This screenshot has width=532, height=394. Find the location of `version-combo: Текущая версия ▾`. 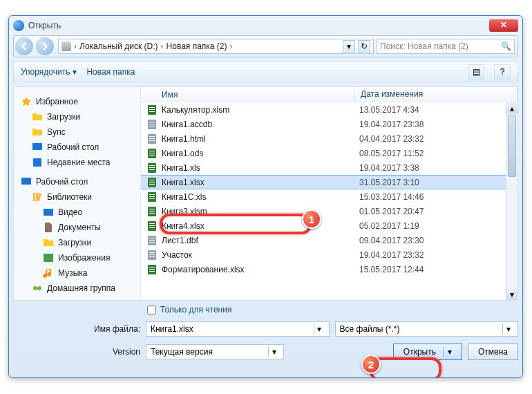

version-combo: Текущая версия ▾ is located at coordinates (215, 352).